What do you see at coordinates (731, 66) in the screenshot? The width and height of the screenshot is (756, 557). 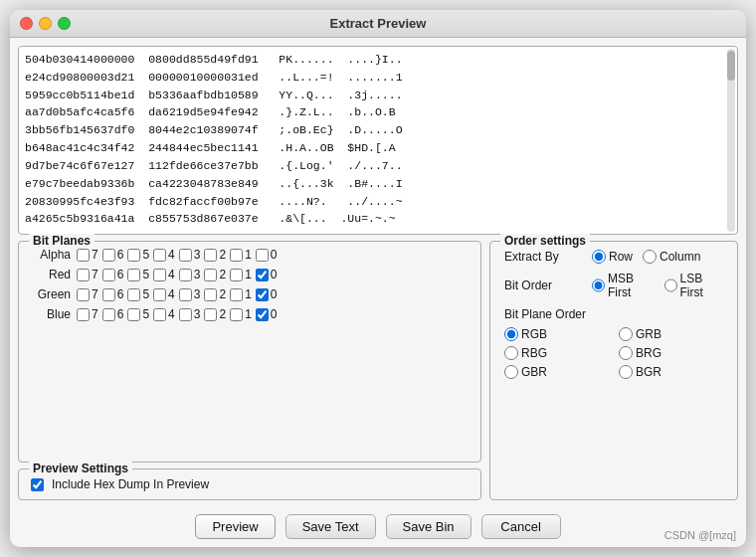 I see `scrollbar-thumb` at bounding box center [731, 66].